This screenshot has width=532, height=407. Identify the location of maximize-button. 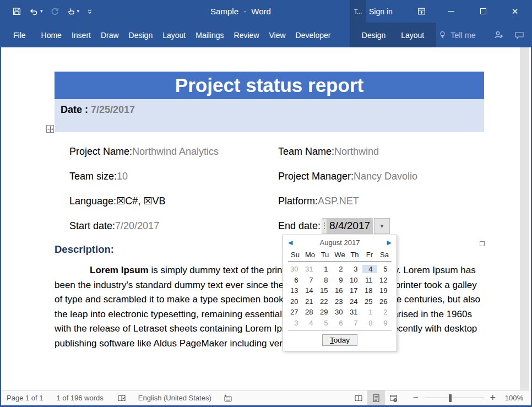
(483, 11).